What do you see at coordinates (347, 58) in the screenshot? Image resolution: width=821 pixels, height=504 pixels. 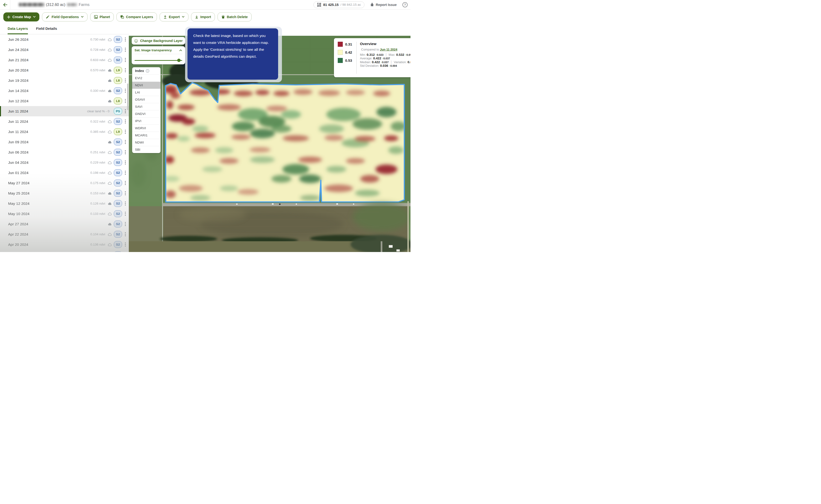 I see `ndvi-legend: 0.310.420.53` at bounding box center [347, 58].